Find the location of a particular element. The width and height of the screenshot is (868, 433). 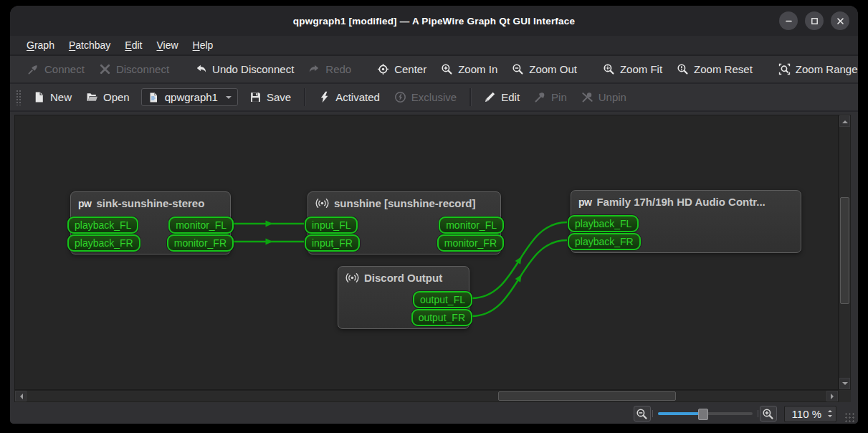

toolbar-file: NewOpenqpwgraph1SaveActivatedExclusiveEd… is located at coordinates (434, 97).